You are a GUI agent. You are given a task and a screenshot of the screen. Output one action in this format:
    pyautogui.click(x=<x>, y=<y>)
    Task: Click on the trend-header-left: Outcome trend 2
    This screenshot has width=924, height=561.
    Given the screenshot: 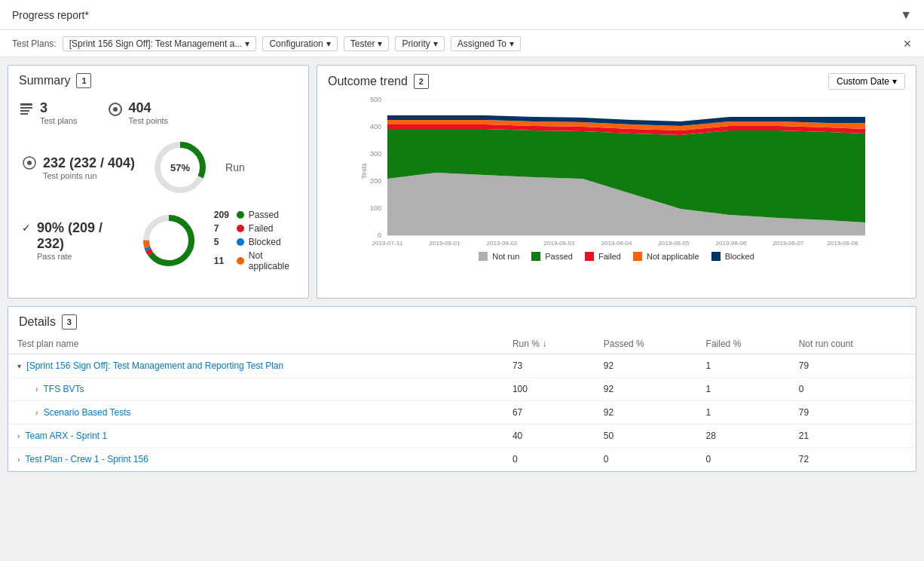 What is the action you would take?
    pyautogui.click(x=378, y=81)
    